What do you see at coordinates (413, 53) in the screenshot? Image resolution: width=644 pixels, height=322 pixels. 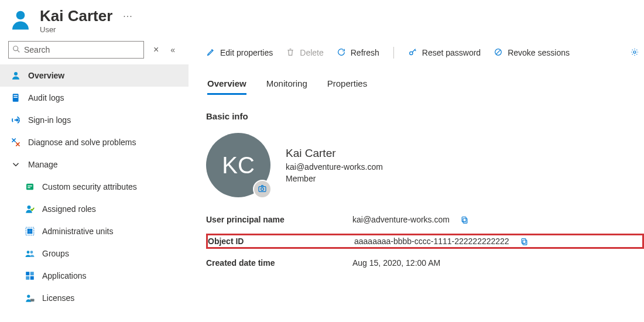 I see `key-icon` at bounding box center [413, 53].